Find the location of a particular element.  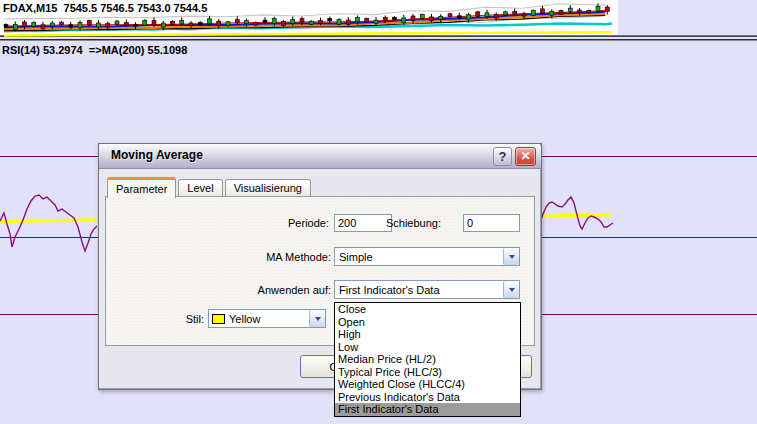

schiebung-input is located at coordinates (492, 223).